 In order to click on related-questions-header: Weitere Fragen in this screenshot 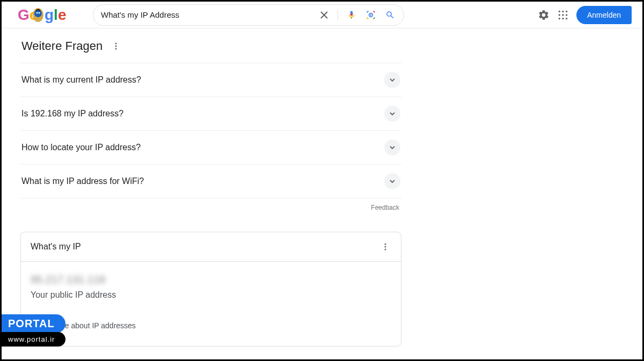, I will do `click(211, 46)`.